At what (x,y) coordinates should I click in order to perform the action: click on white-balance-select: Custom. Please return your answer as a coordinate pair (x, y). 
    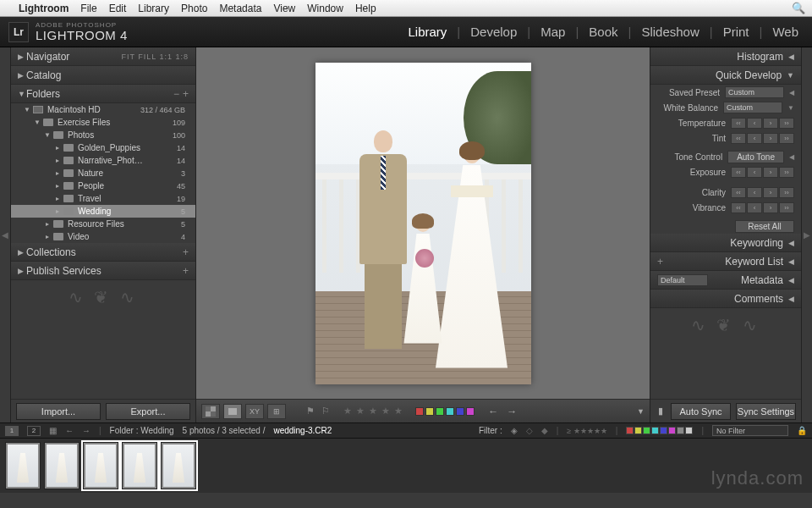
    Looking at the image, I should click on (753, 108).